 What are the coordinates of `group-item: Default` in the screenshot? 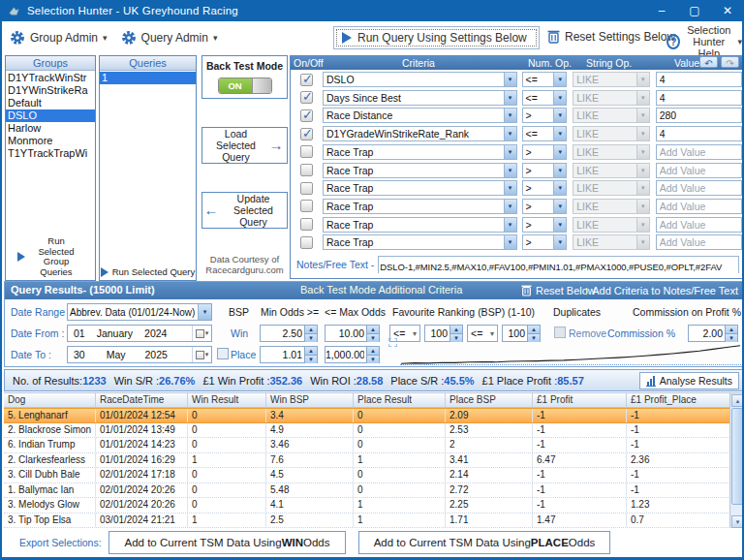 It's located at (50, 103).